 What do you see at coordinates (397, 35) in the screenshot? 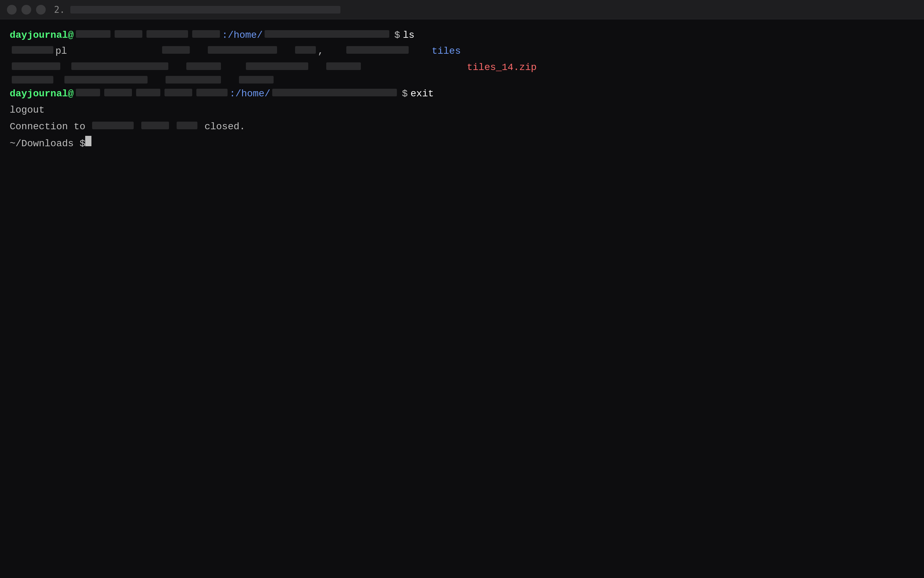
I see `prompt-dollar-1: $` at bounding box center [397, 35].